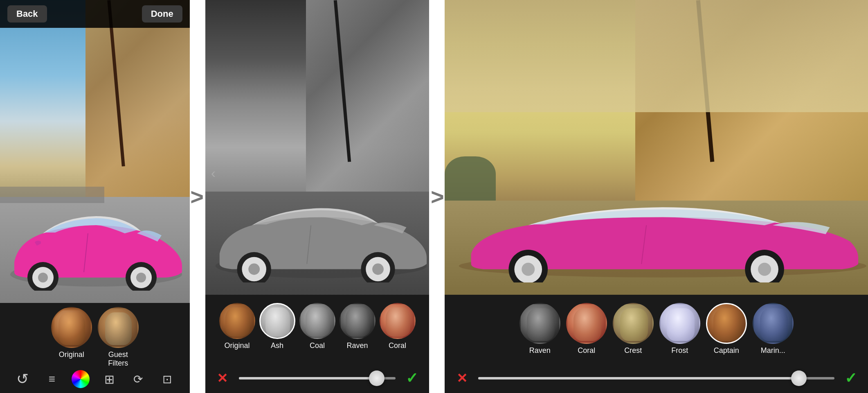 The height and width of the screenshot is (393, 868). What do you see at coordinates (118, 359) in the screenshot?
I see `filter-label-guest: Guest Filters` at bounding box center [118, 359].